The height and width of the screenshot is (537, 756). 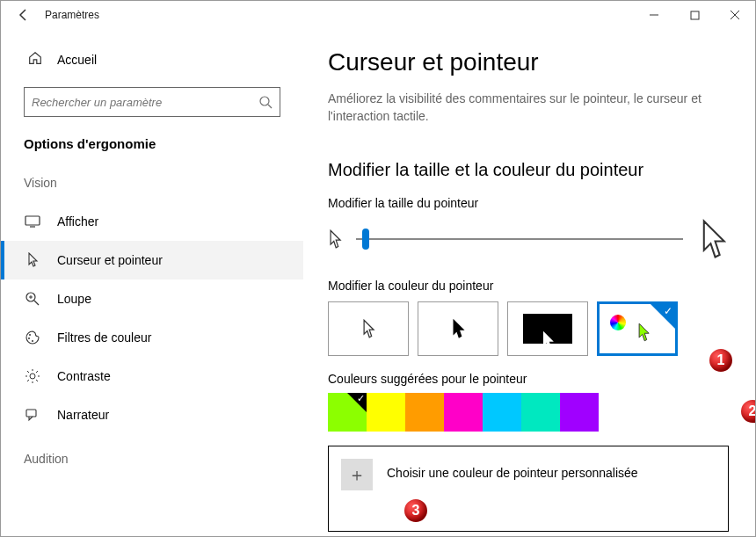 I want to click on pointer-size-slider-row, so click(x=528, y=239).